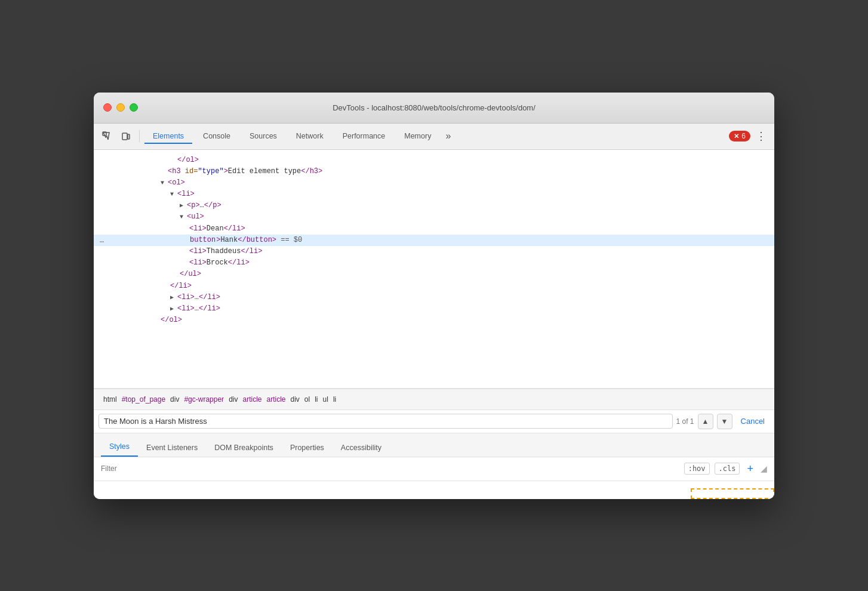 The width and height of the screenshot is (868, 591). I want to click on breadcrumb-top-of-page: #top_of_page, so click(143, 399).